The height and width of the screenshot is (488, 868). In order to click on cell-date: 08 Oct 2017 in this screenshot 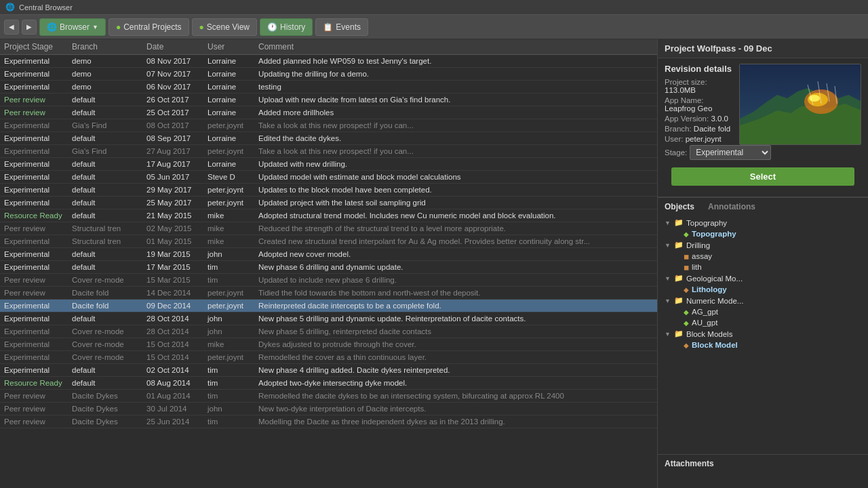, I will do `click(173, 126)`.